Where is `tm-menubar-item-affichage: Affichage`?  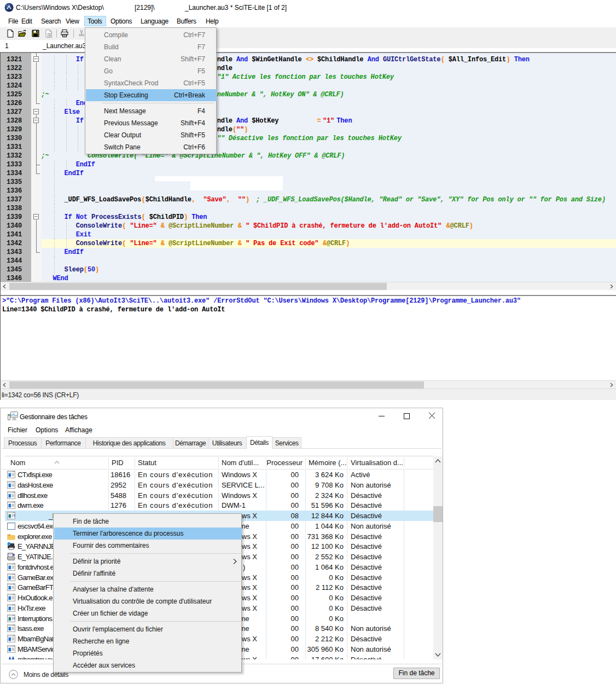 tm-menubar-item-affichage: Affichage is located at coordinates (79, 430).